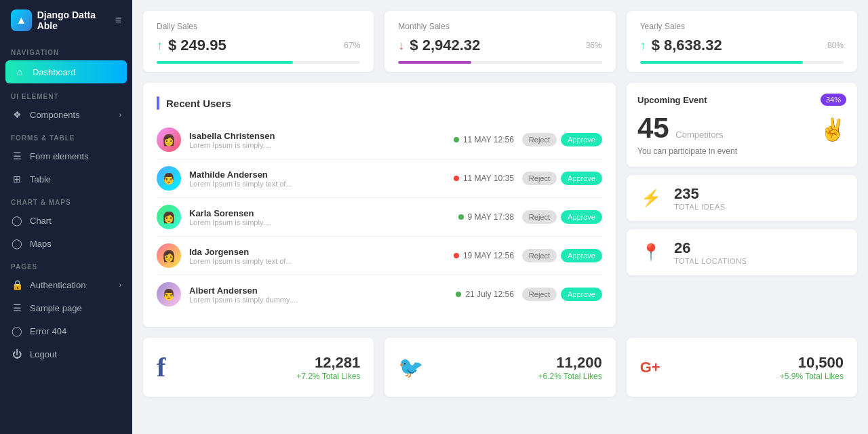 This screenshot has height=434, width=868. I want to click on upcoming-event-number: 45, so click(654, 127).